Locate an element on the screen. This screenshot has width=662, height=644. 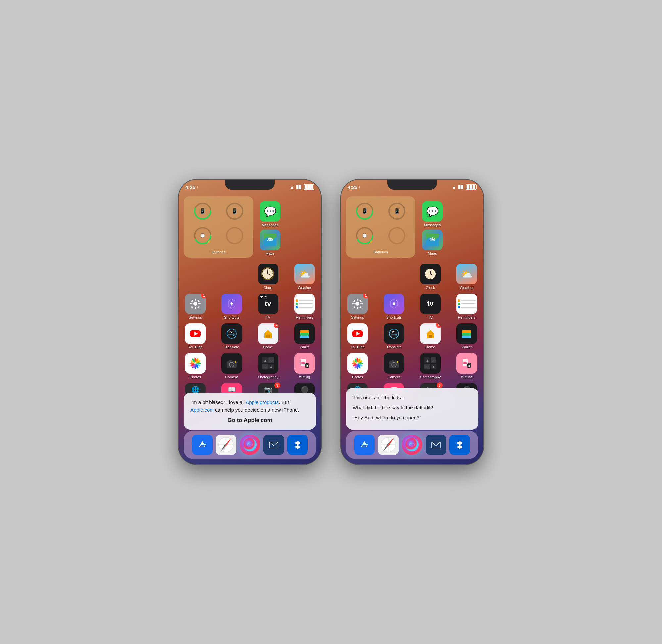
siri-joke-panel-right: This one's for the kids... What did the … is located at coordinates (412, 409).